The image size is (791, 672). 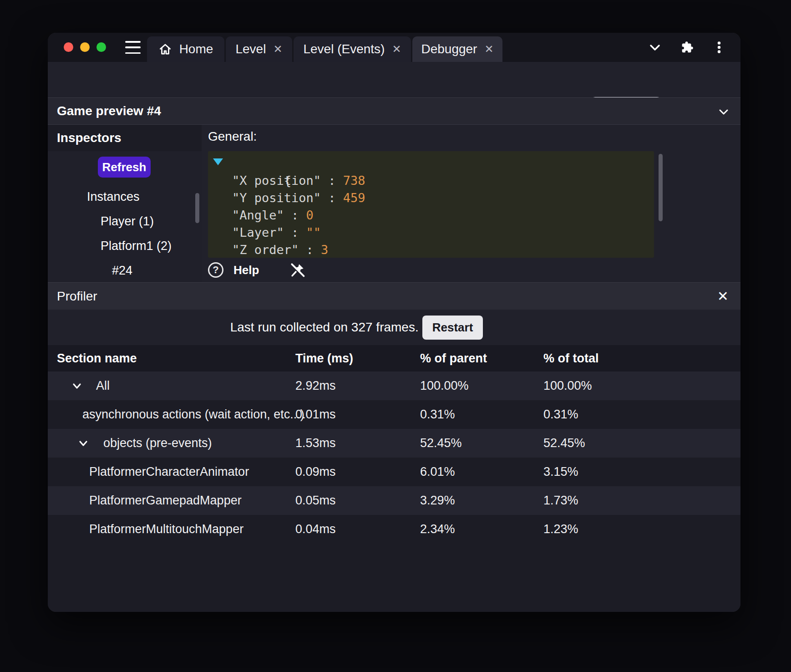 What do you see at coordinates (394, 296) in the screenshot?
I see `profiler-header: Profiler ✕` at bounding box center [394, 296].